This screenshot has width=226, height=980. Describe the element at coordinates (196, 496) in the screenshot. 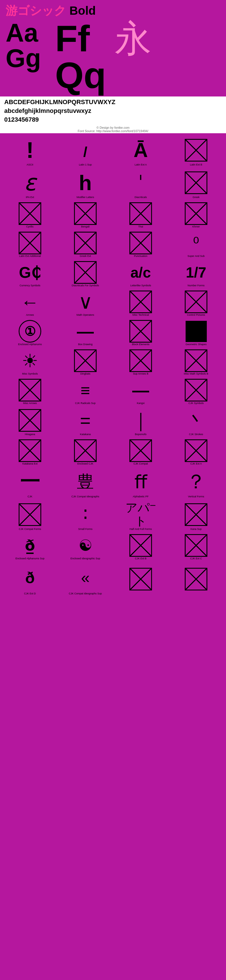

I see `label-verticalforms: Vertical Forms` at that location.